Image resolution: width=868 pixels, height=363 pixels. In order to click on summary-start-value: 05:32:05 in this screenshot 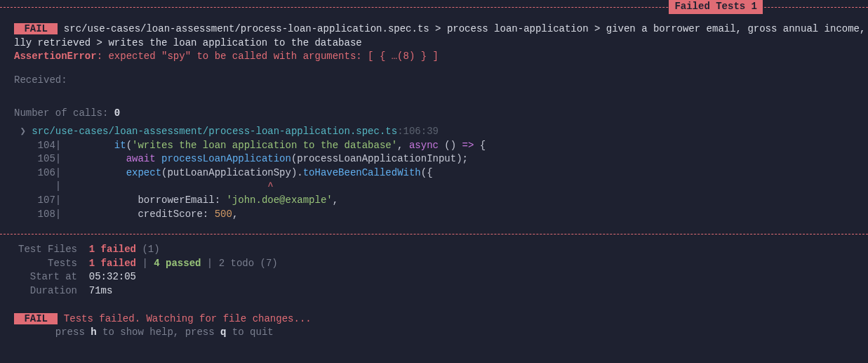, I will do `click(112, 277)`.